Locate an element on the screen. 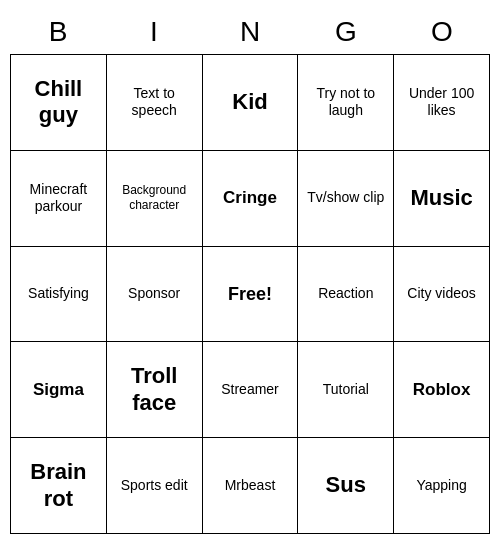 This screenshot has height=544, width=500. bingo-cell: Kid is located at coordinates (251, 103).